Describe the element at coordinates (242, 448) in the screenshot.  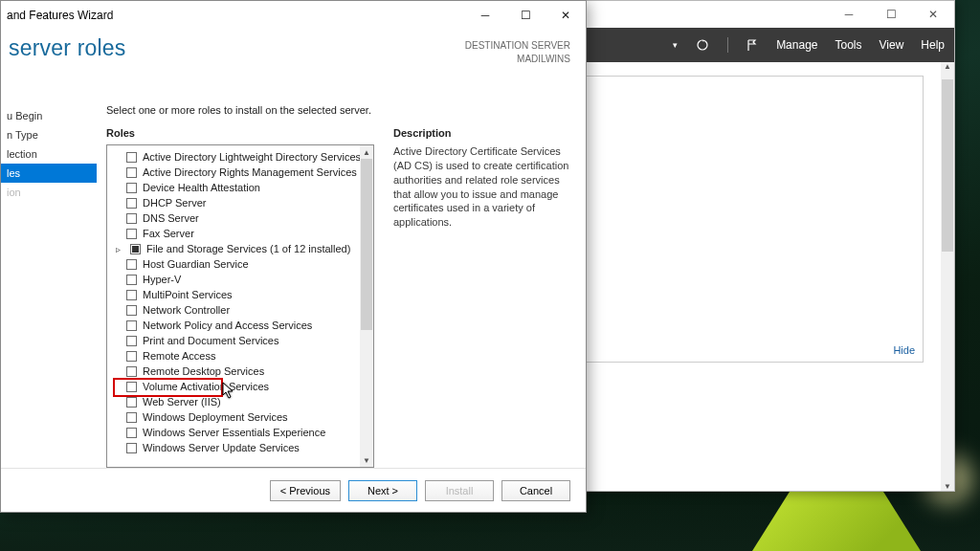
I see `role-item: Windows Server Update Services` at that location.